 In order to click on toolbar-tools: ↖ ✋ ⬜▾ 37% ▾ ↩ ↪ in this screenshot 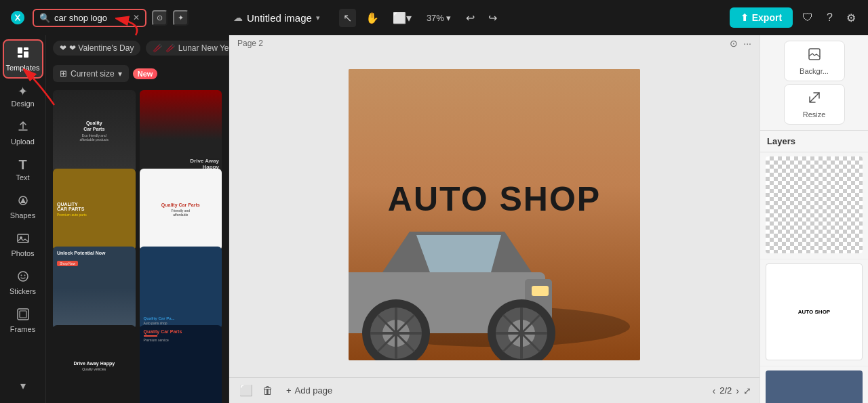, I will do `click(420, 18)`.